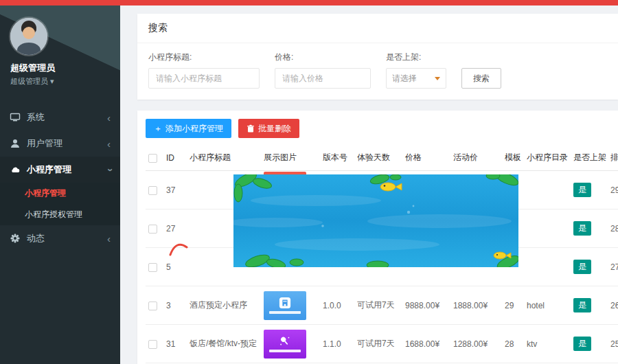 Image resolution: width=618 pixels, height=364 pixels. What do you see at coordinates (376, 221) in the screenshot?
I see `image-preview-overlay` at bounding box center [376, 221].